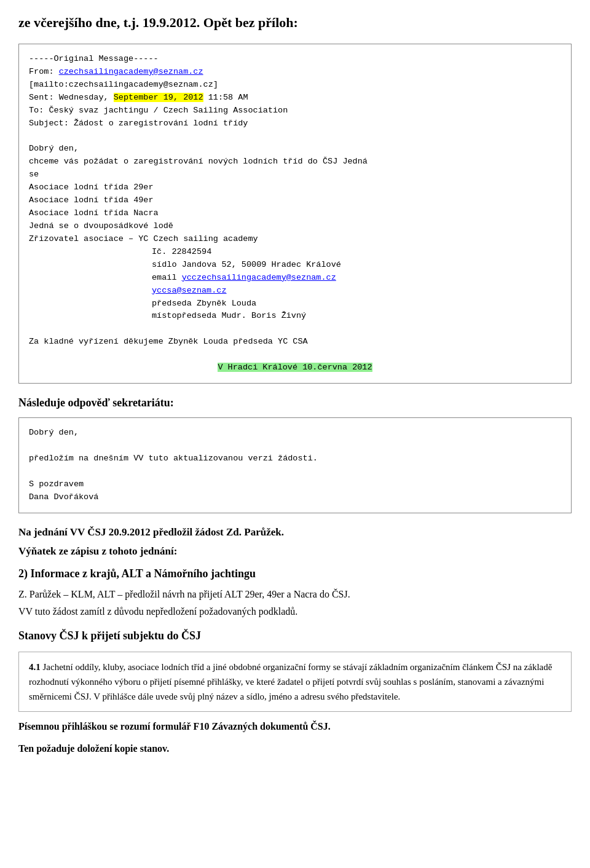 The image size is (590, 868). Describe the element at coordinates (295, 459) in the screenshot. I see `response-body: předložím na dnešním VV tuto aktualizova…` at that location.